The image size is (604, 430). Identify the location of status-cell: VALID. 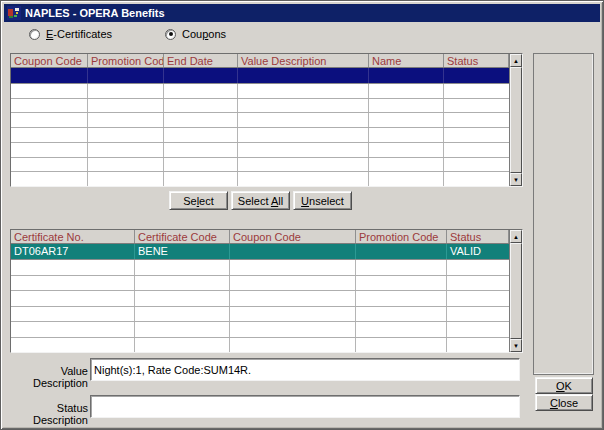
(478, 252).